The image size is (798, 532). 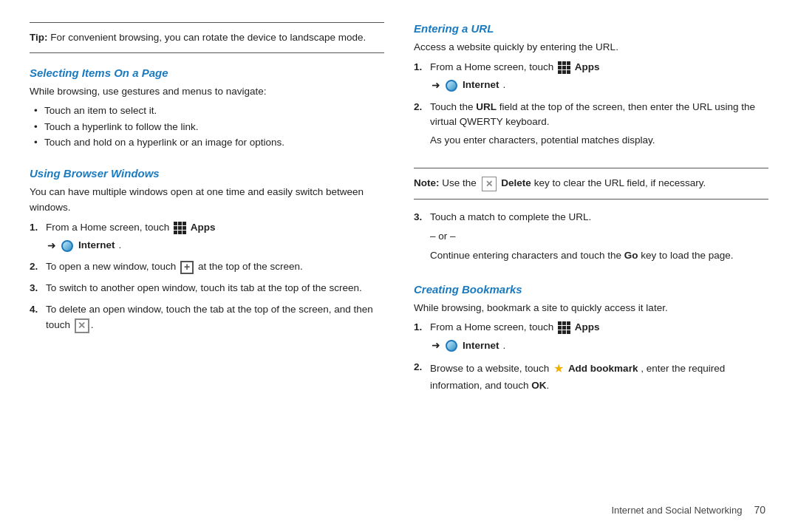 I want to click on browser-step-1: 1. From a Home screen, touch Apps ➜, so click(x=207, y=237).